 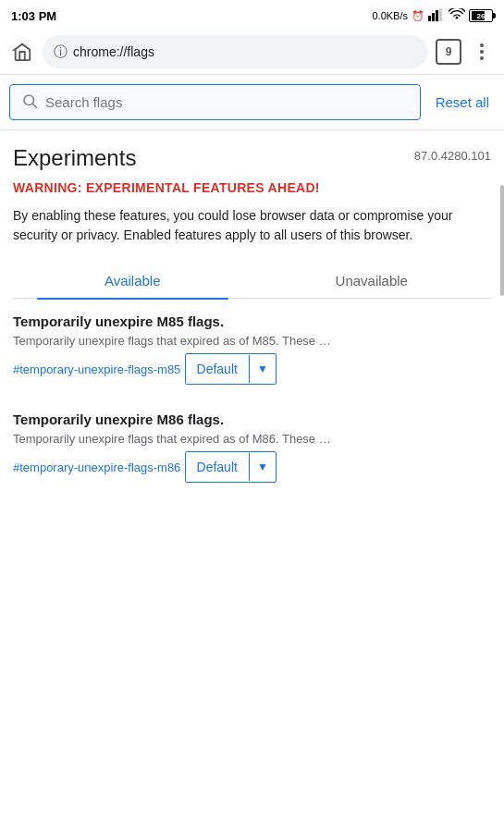 I want to click on data-speed: 0.0KB/s, so click(x=390, y=16).